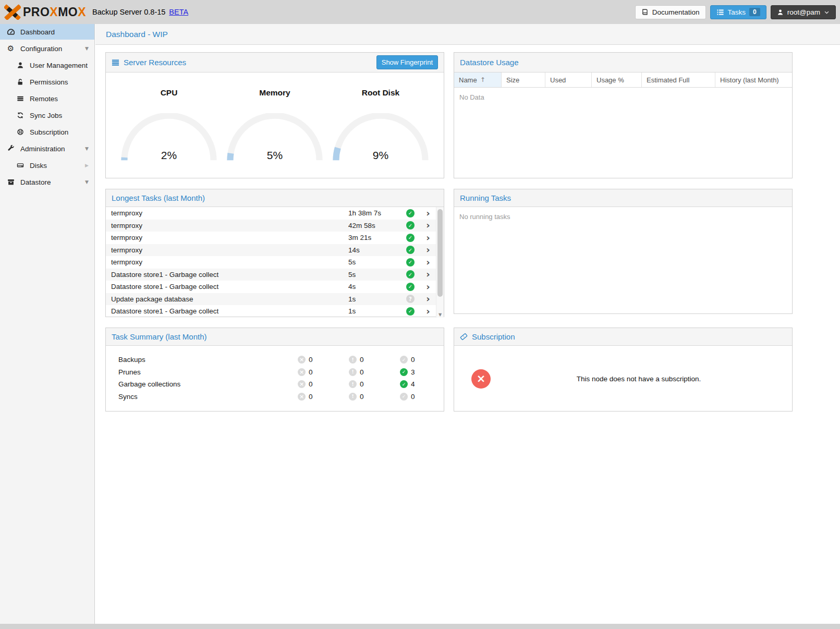 The height and width of the screenshot is (629, 840). I want to click on sidebar-item-user-management: User Management, so click(47, 65).